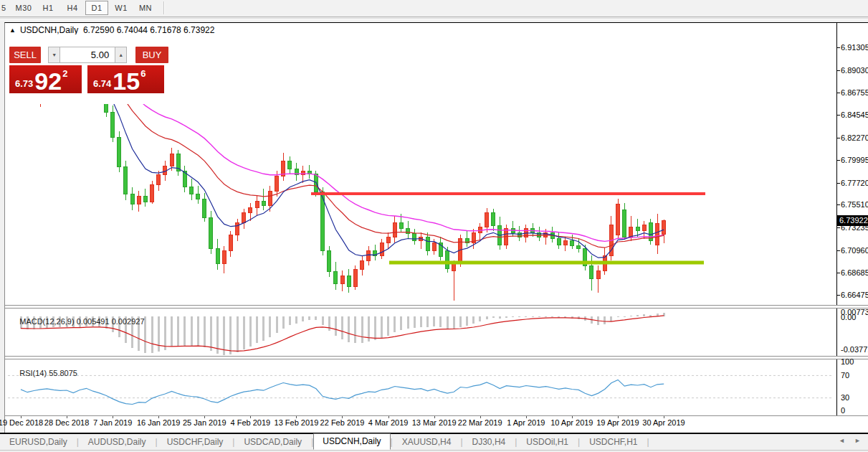 Image resolution: width=868 pixels, height=452 pixels. Describe the element at coordinates (572, 423) in the screenshot. I see `date-label: 10 Apr 2019` at that location.